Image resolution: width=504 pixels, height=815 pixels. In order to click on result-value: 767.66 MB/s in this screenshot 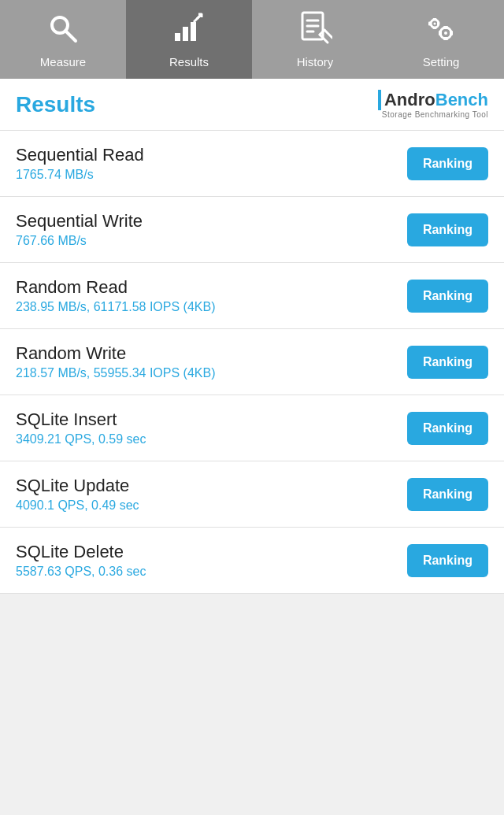, I will do `click(211, 241)`.